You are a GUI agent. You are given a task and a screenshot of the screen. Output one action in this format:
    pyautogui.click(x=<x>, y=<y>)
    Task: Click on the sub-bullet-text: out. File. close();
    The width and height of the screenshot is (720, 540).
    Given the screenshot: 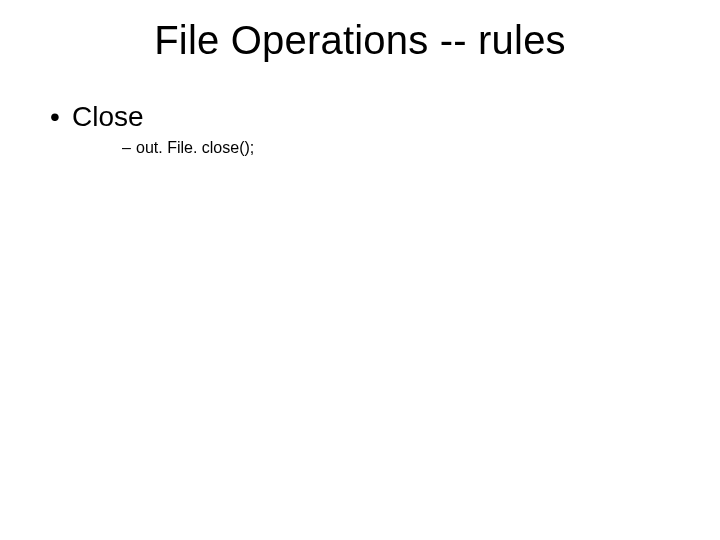 What is the action you would take?
    pyautogui.click(x=195, y=148)
    